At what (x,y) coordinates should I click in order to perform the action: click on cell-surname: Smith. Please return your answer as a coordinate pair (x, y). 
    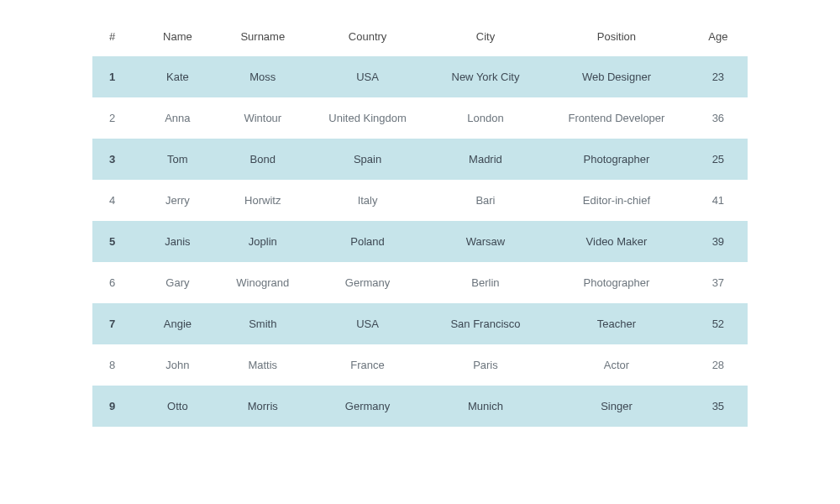
    Looking at the image, I should click on (262, 324).